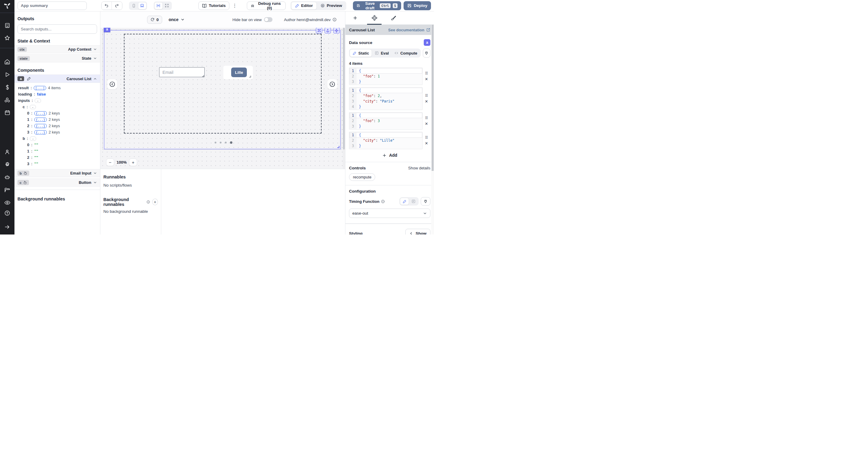 This screenshot has height=469, width=868. I want to click on app-canvas: a Lille, so click(222, 98).